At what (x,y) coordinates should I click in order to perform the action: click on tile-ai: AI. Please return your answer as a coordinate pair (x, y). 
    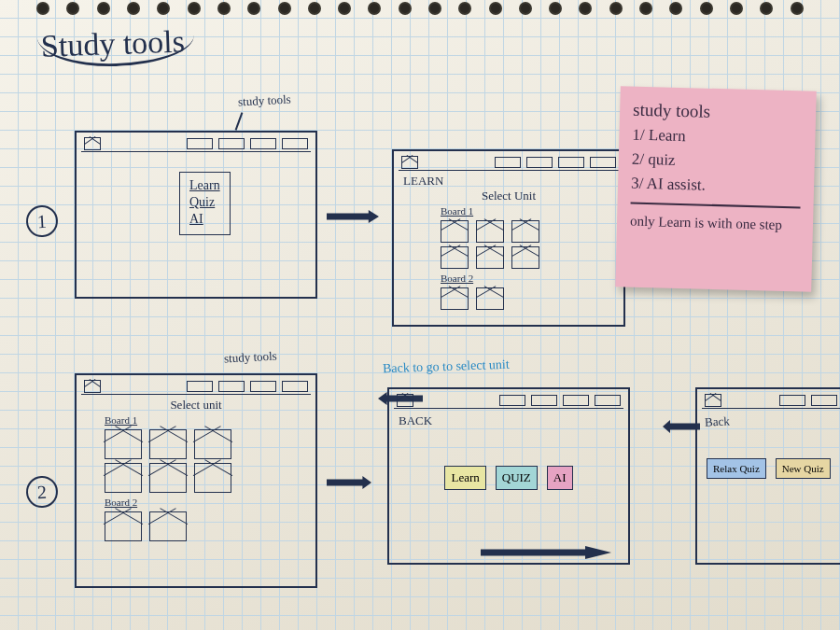
    Looking at the image, I should click on (560, 478).